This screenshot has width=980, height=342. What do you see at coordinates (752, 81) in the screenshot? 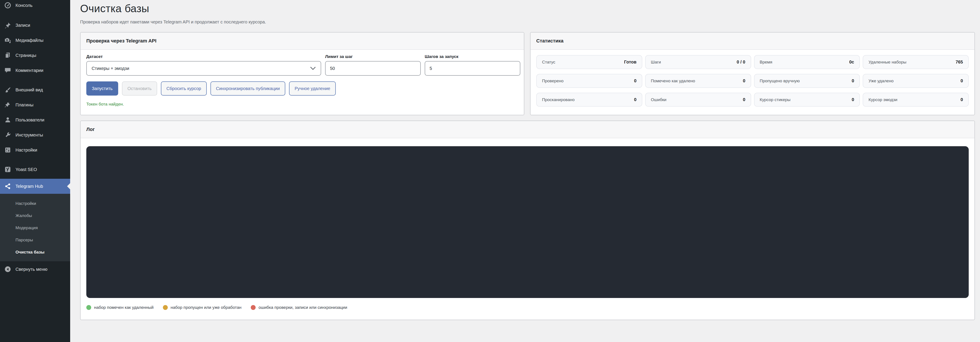
I see `stats-grid: СтатусГотов Шаги0 / 0 Время0с Удаленные …` at bounding box center [752, 81].